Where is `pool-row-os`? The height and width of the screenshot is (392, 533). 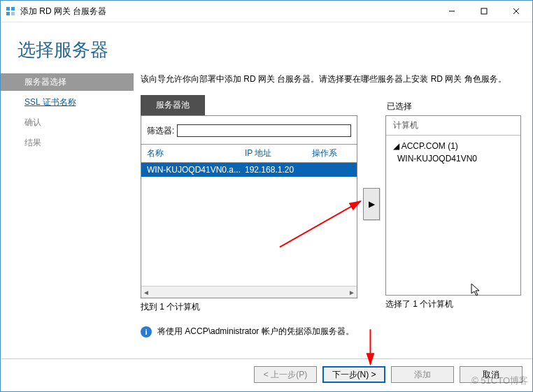
pool-row-os is located at coordinates (332, 170).